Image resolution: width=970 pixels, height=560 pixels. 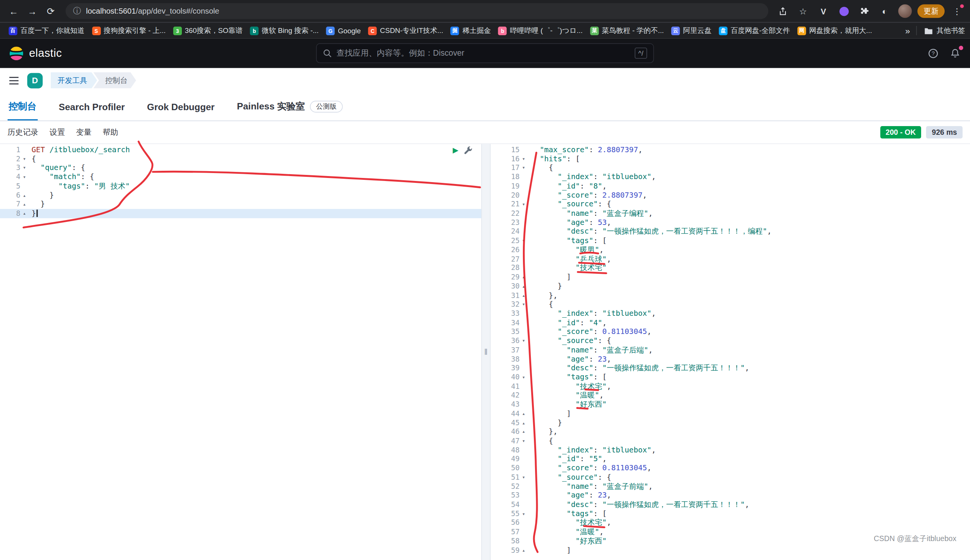 I want to click on newsfeed-button, so click(x=955, y=53).